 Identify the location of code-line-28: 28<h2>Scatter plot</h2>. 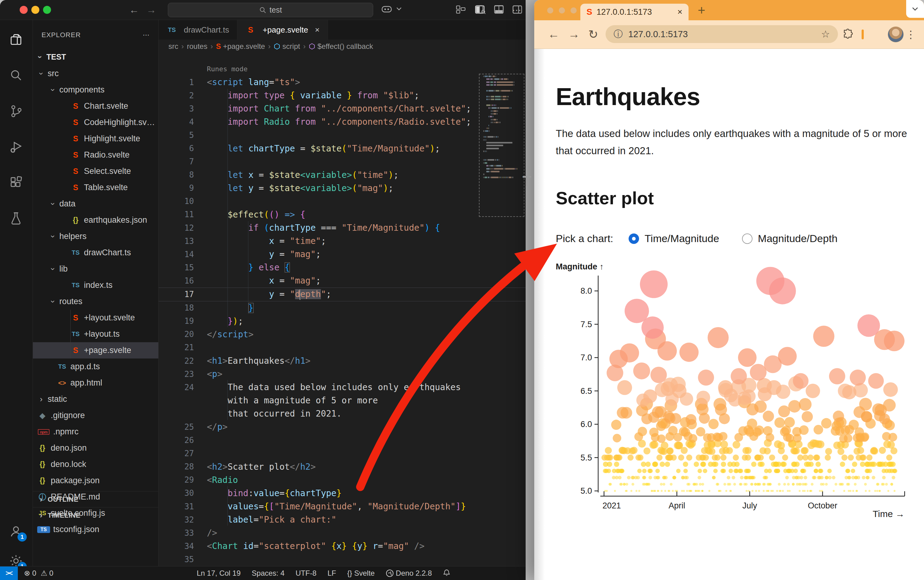
(342, 467).